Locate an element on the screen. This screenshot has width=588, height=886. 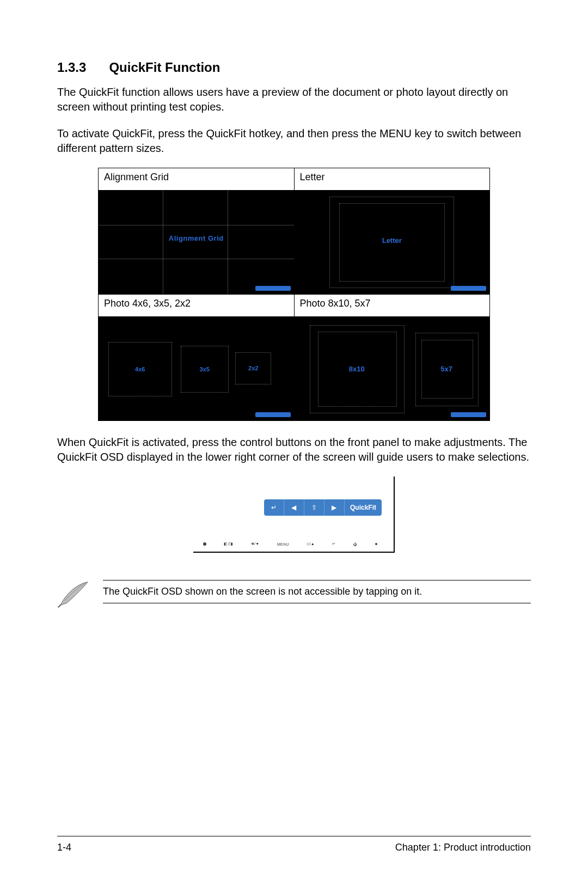
cell-label-photo-small: Photo 4x6, 3x5, 2x2 is located at coordinates (197, 306).